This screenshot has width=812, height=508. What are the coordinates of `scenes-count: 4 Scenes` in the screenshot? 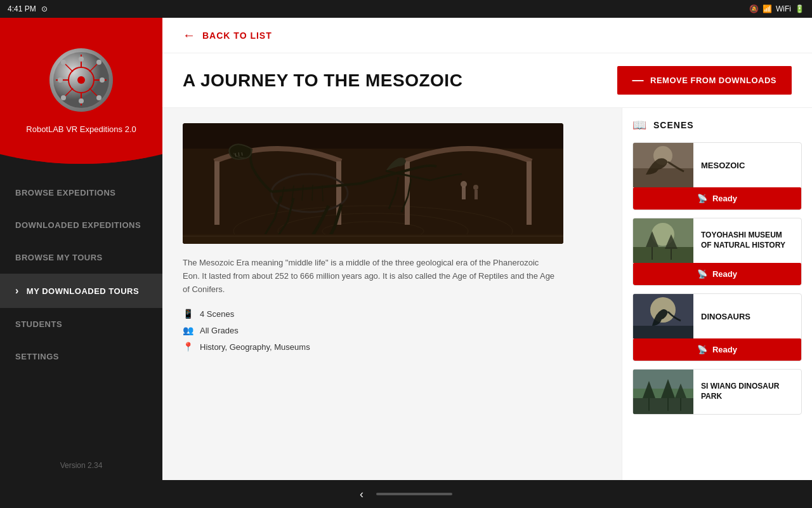 It's located at (217, 314).